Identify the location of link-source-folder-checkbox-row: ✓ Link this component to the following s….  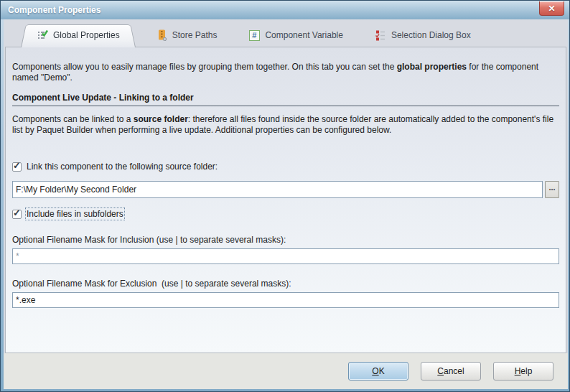
(286, 167).